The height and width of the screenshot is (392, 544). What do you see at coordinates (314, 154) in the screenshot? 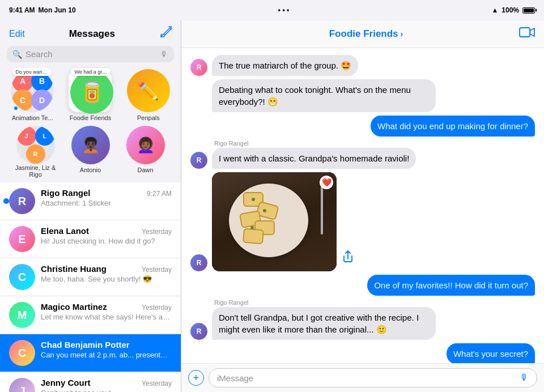
I see `msg-bubble-group-4: Rigo Rangel I went with a classic. Grand…` at bounding box center [314, 154].